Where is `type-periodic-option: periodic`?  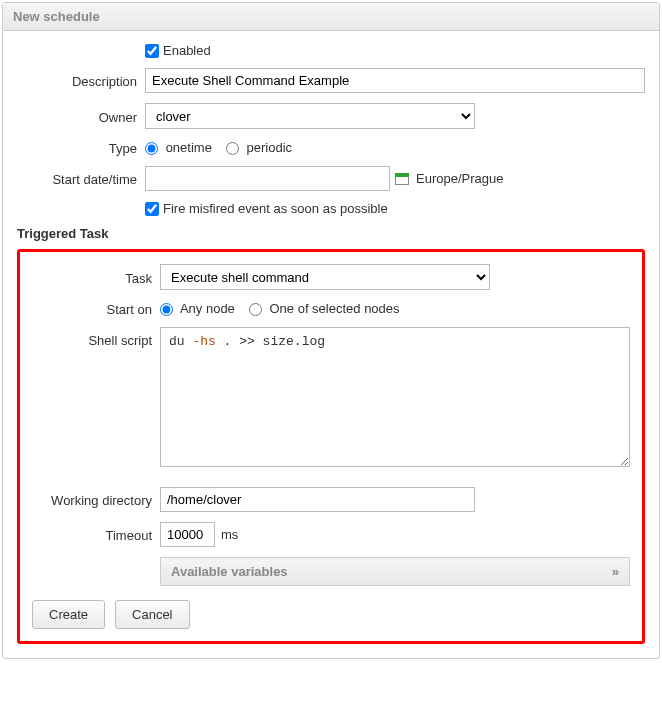
type-periodic-option: periodic is located at coordinates (259, 148).